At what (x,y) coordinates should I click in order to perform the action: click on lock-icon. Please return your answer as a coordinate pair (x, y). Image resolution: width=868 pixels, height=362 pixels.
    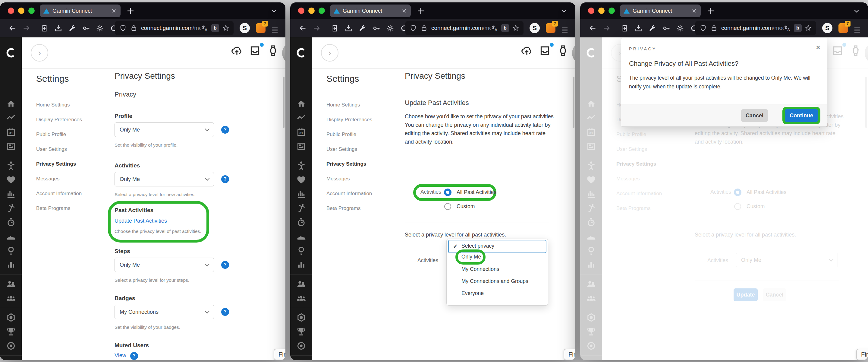
    Looking at the image, I should click on (424, 28).